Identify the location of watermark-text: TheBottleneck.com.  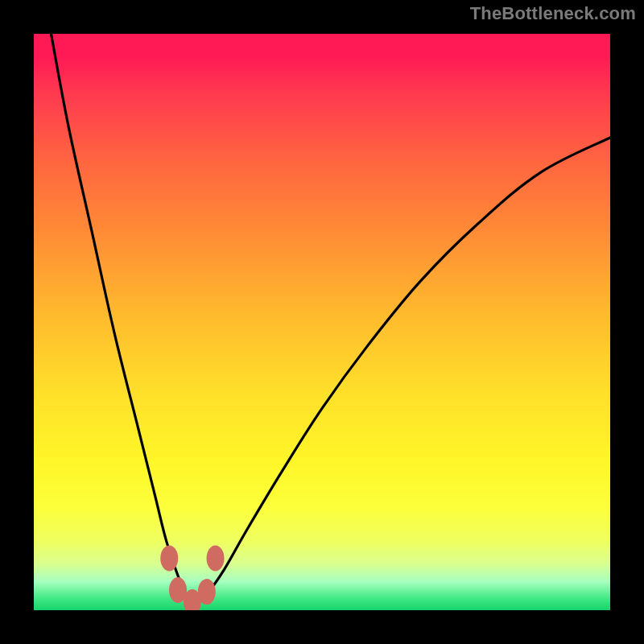
(553, 14).